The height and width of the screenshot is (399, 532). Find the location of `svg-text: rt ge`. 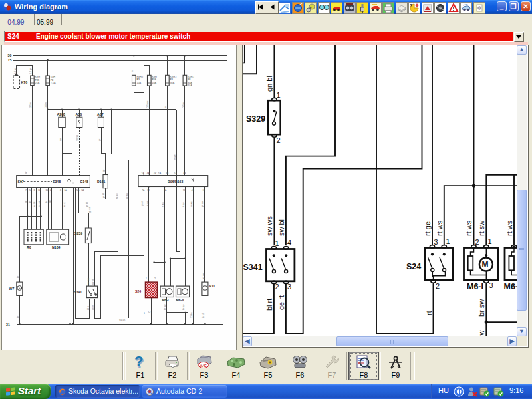

svg-text: rt ge is located at coordinates (428, 229).